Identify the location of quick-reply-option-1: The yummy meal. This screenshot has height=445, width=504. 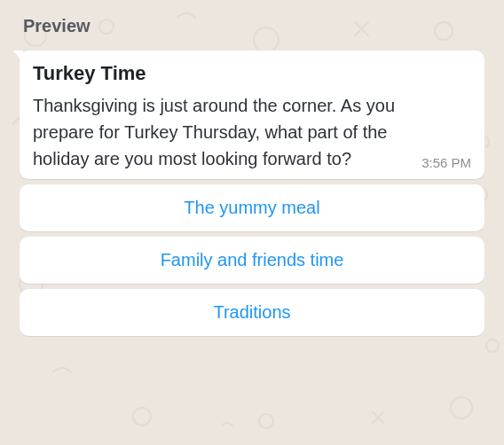
(252, 207).